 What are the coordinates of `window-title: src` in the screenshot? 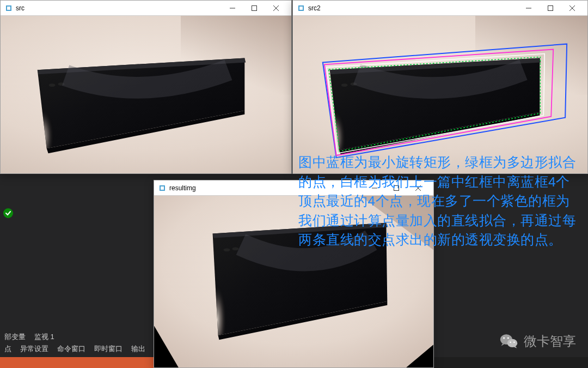 It's located at (119, 8).